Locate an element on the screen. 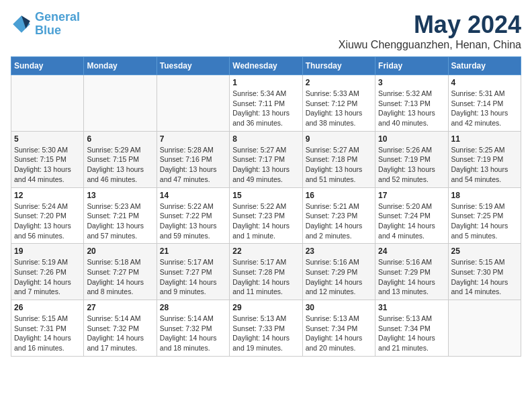  logo-text: General Blue is located at coordinates (58, 24).